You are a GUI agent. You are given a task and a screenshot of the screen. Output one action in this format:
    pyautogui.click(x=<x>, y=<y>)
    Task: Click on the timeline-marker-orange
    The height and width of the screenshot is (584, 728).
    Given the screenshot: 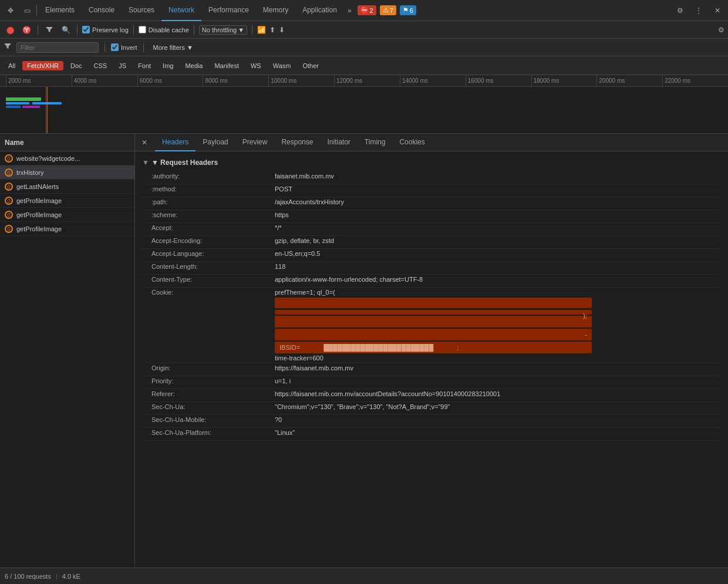 What is the action you would take?
    pyautogui.click(x=47, y=110)
    